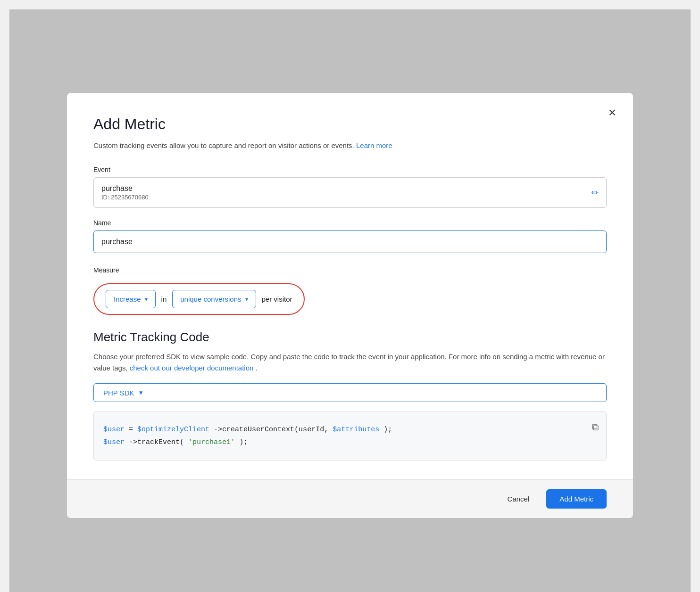  Describe the element at coordinates (350, 170) in the screenshot. I see `event-label: Event` at that location.